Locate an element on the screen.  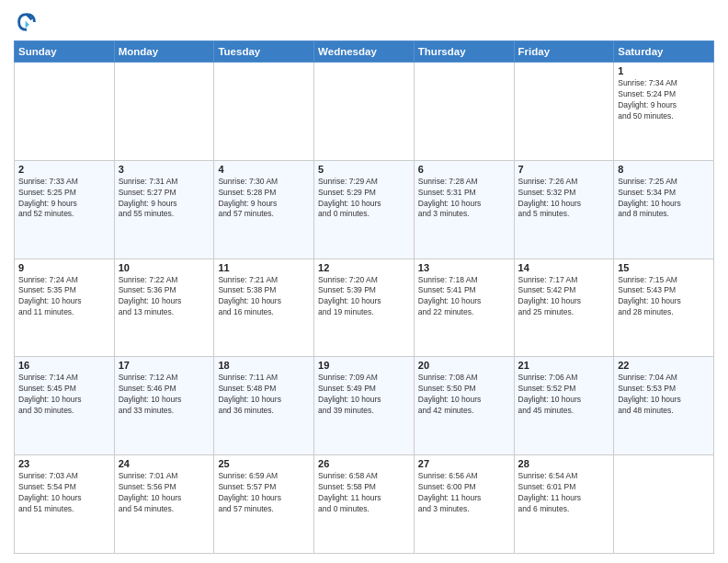
day-info: Sunrise: 7:04 AM Sunset: 5:53 PM Dayligh… is located at coordinates (664, 395).